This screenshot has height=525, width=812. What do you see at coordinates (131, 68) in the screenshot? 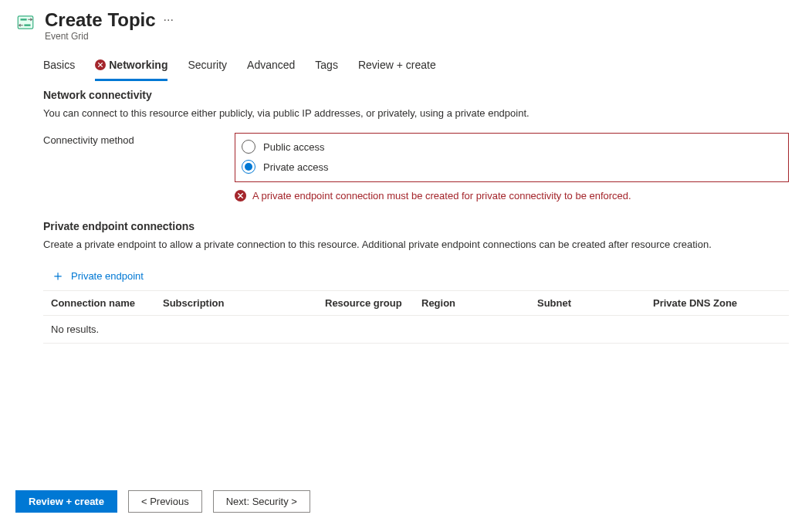
I see `tab-networking: Networking` at bounding box center [131, 68].